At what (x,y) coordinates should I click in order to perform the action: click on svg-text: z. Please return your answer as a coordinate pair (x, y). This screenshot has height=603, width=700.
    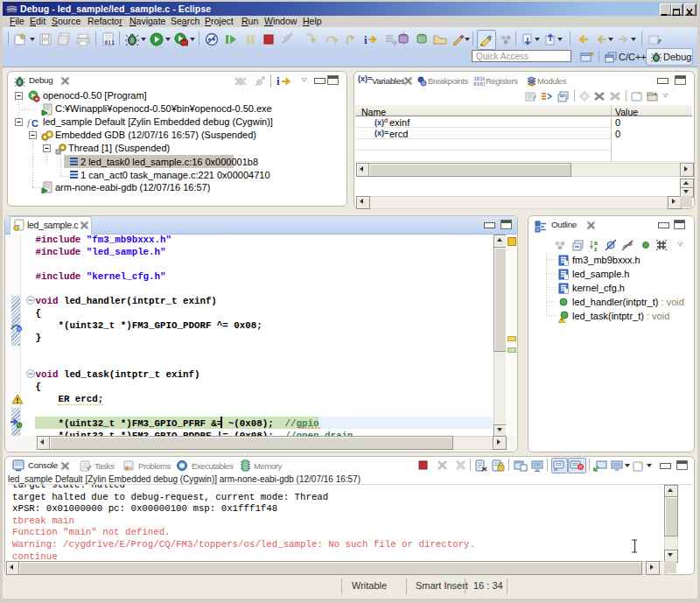
    Looking at the image, I should click on (596, 249).